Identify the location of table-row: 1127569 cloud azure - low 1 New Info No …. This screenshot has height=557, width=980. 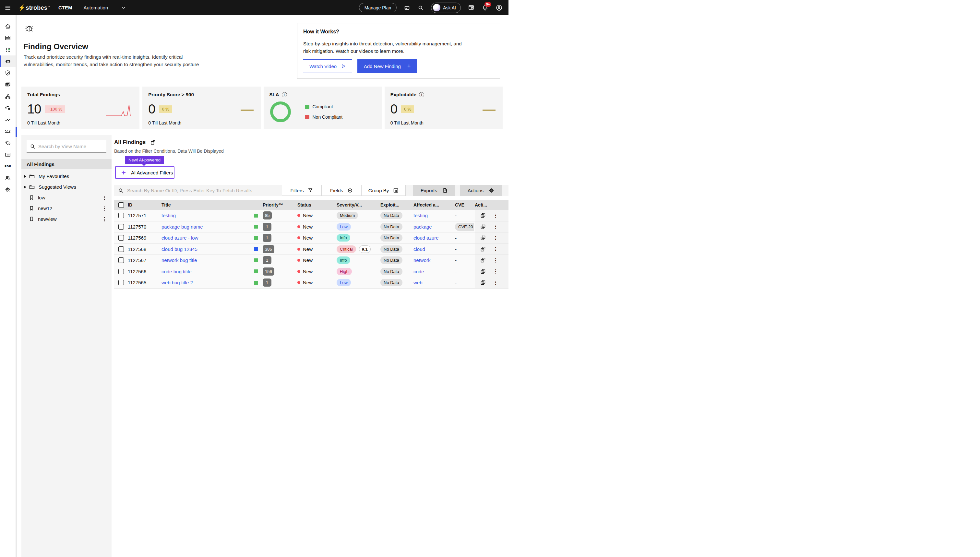
(311, 238).